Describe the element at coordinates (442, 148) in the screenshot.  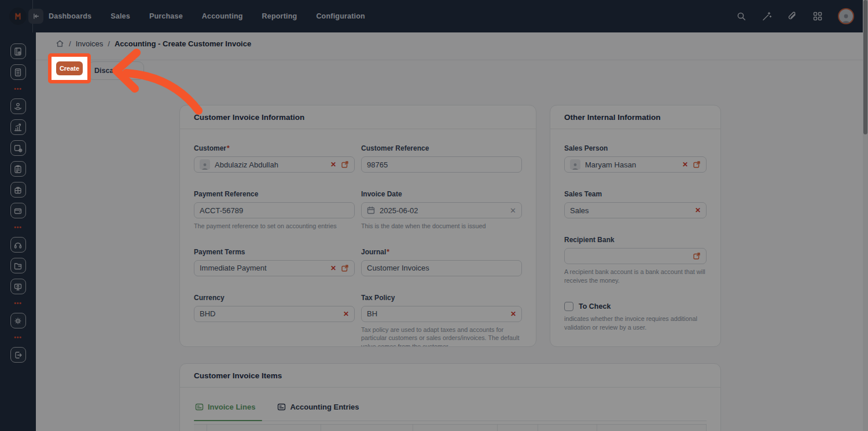
I see `field-label: Customer Reference` at that location.